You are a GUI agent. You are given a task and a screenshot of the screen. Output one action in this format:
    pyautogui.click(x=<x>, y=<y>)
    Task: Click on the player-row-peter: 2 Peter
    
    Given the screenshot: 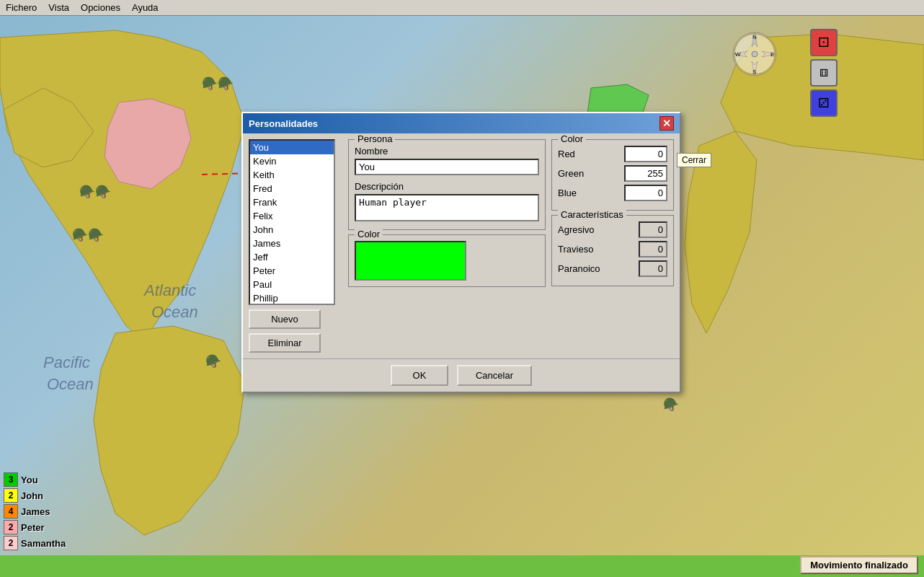 What is the action you would take?
    pyautogui.click(x=35, y=527)
    